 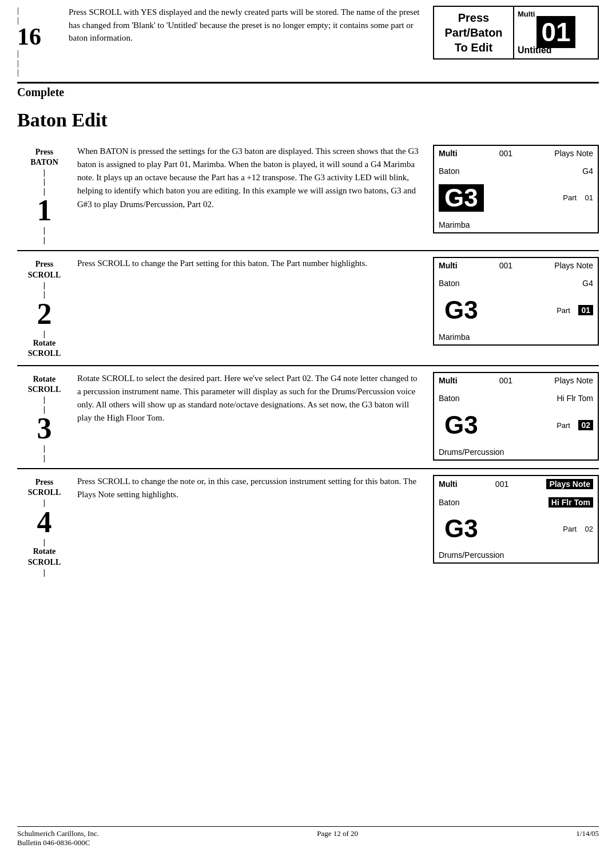 What do you see at coordinates (249, 398) in the screenshot?
I see `baton-step-3-text: Rotate SCROLL to select the desired part…` at bounding box center [249, 398].